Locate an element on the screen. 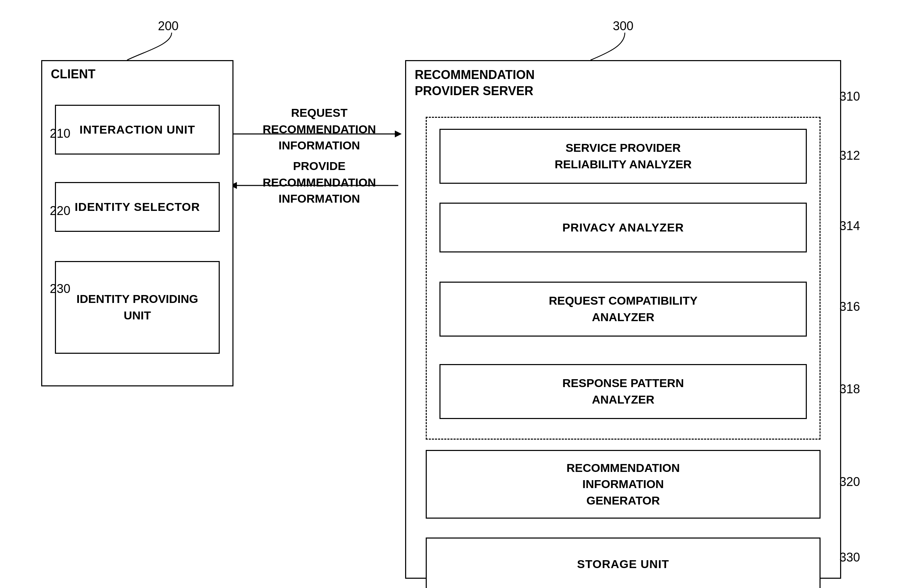 Image resolution: width=905 pixels, height=588 pixels. ref-210: 210 is located at coordinates (60, 133).